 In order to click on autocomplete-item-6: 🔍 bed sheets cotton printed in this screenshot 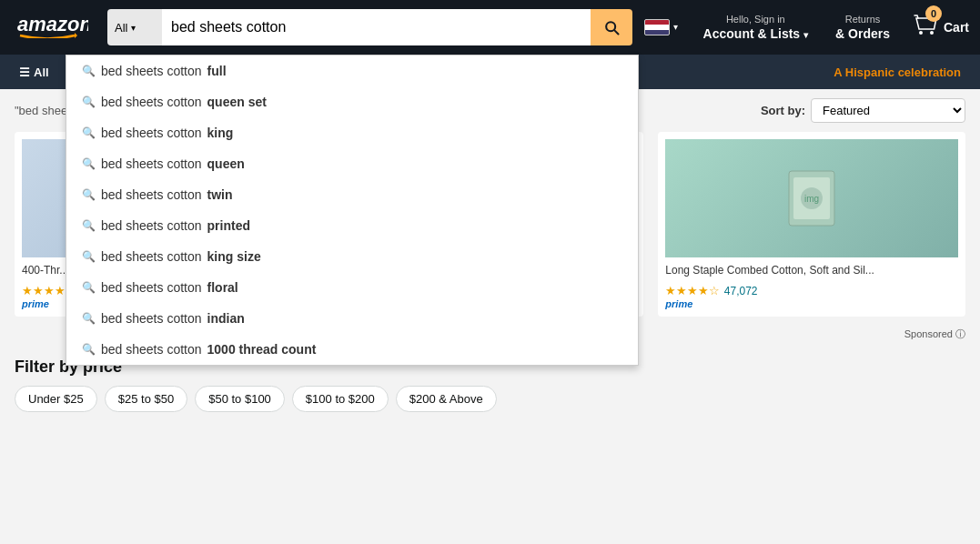, I will do `click(352, 226)`.